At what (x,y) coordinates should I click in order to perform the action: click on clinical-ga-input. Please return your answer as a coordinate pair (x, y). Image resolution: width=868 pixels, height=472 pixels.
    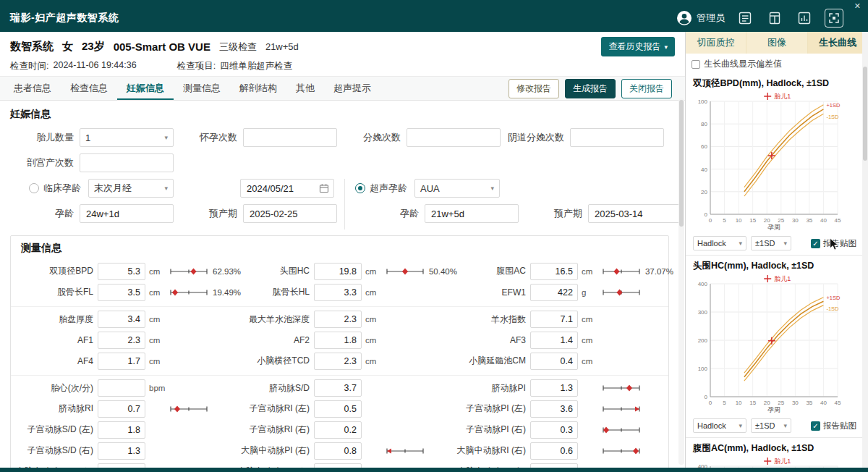
    Looking at the image, I should click on (127, 214).